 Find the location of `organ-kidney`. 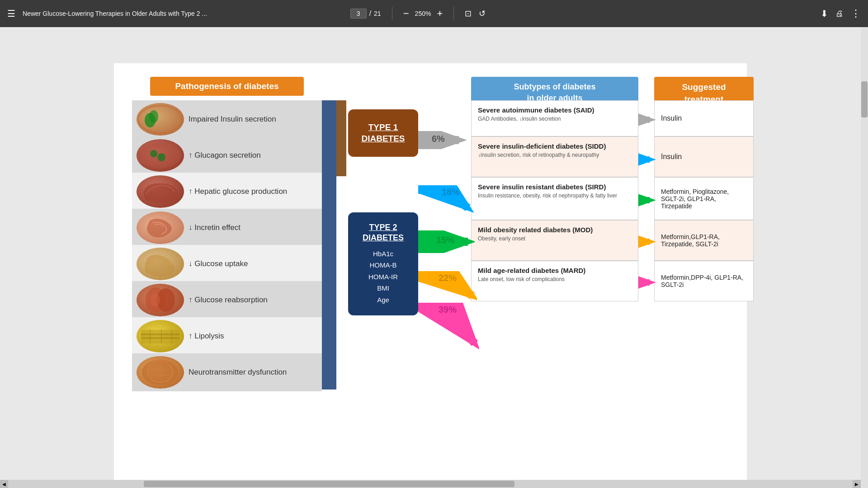

organ-kidney is located at coordinates (160, 300).